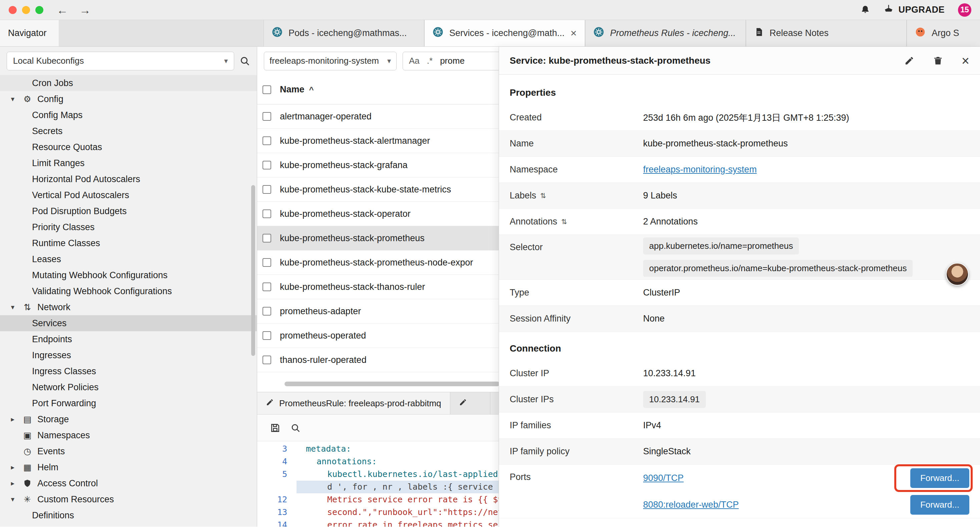 The width and height of the screenshot is (980, 527). What do you see at coordinates (402, 500) in the screenshot?
I see `code-line: Metrics service error rate is {{ $va` at bounding box center [402, 500].